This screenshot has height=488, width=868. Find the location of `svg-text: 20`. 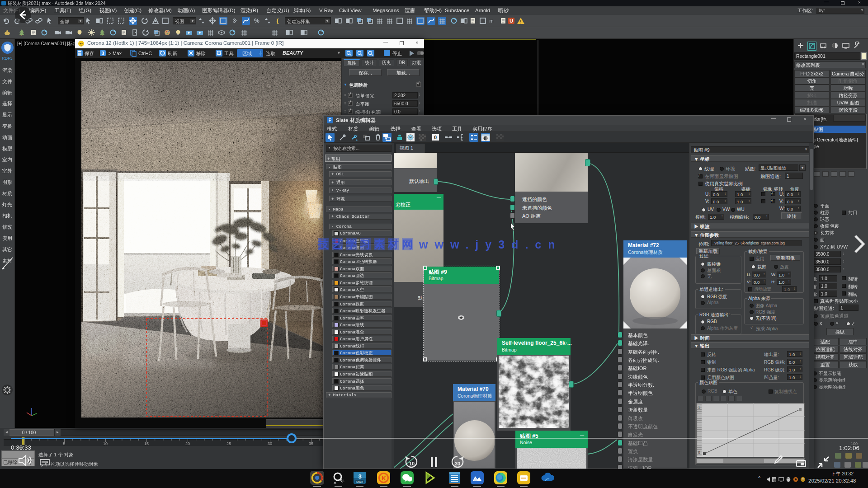

svg-text: 20 is located at coordinates (188, 444).